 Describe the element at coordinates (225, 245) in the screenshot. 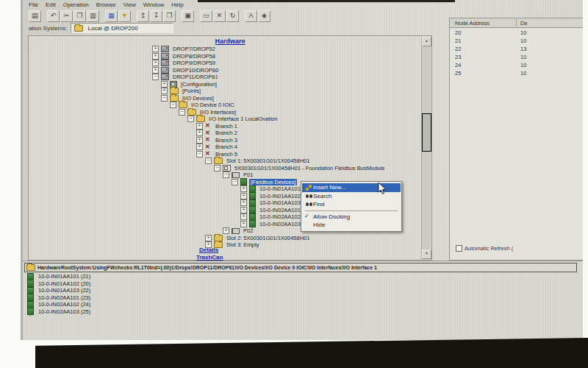

I see `tree-item: +Slot 3: Empty` at that location.